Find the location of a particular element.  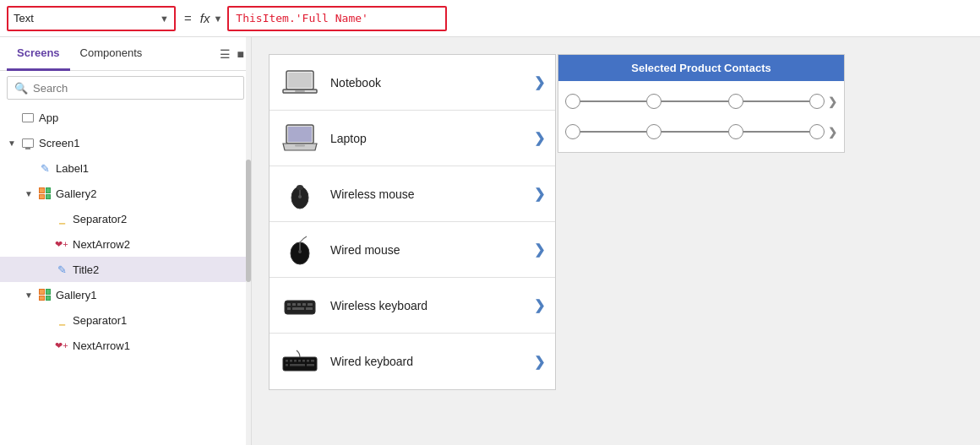

contact-line-2a is located at coordinates (613, 132).